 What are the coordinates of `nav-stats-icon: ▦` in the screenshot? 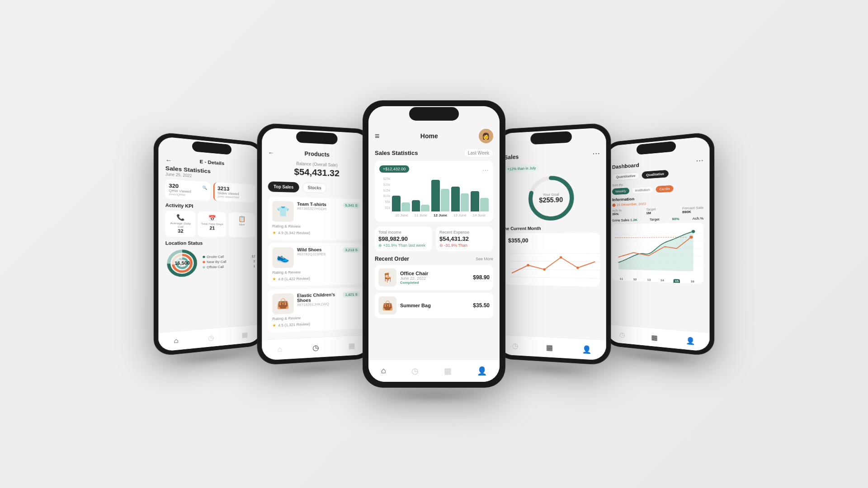 It's located at (245, 334).